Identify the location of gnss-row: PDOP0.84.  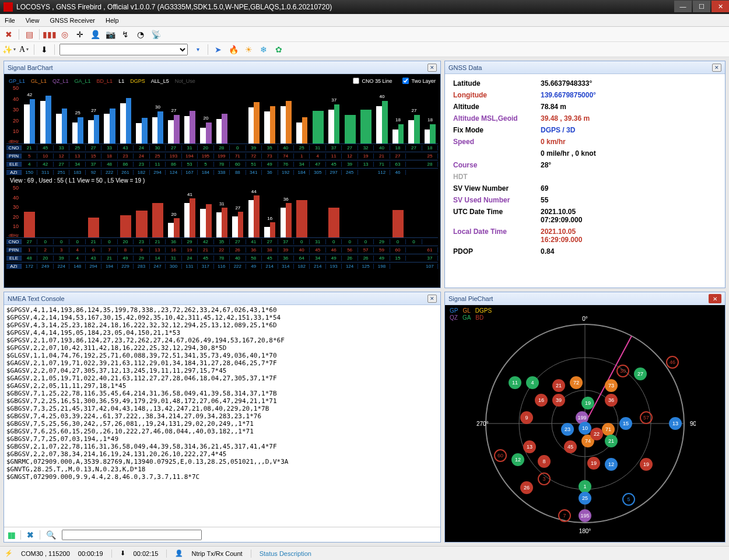
(585, 251).